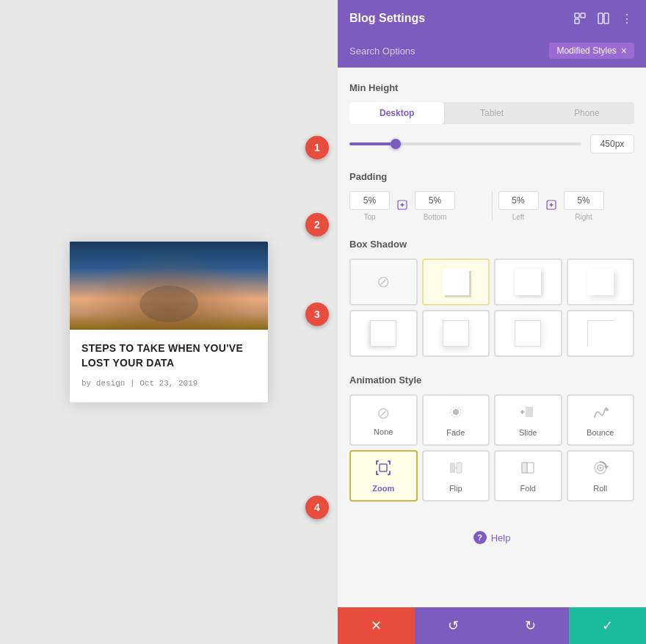 This screenshot has height=644, width=646. I want to click on slider-fill, so click(373, 144).